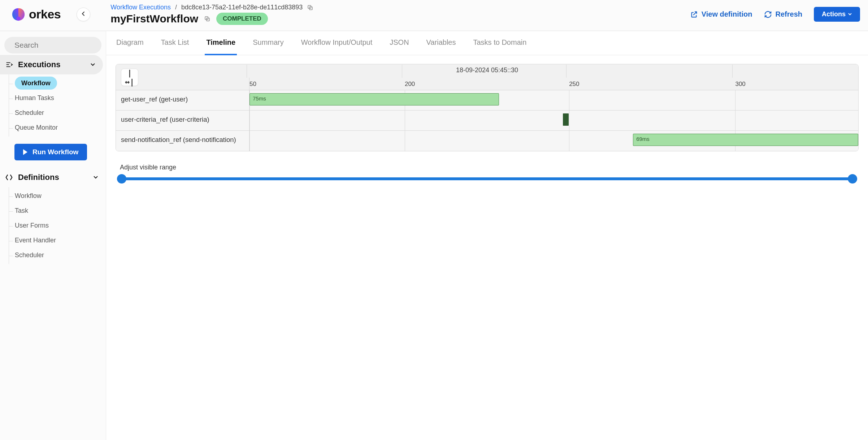 The width and height of the screenshot is (868, 440). What do you see at coordinates (39, 65) in the screenshot?
I see `section-label: Executions` at bounding box center [39, 65].